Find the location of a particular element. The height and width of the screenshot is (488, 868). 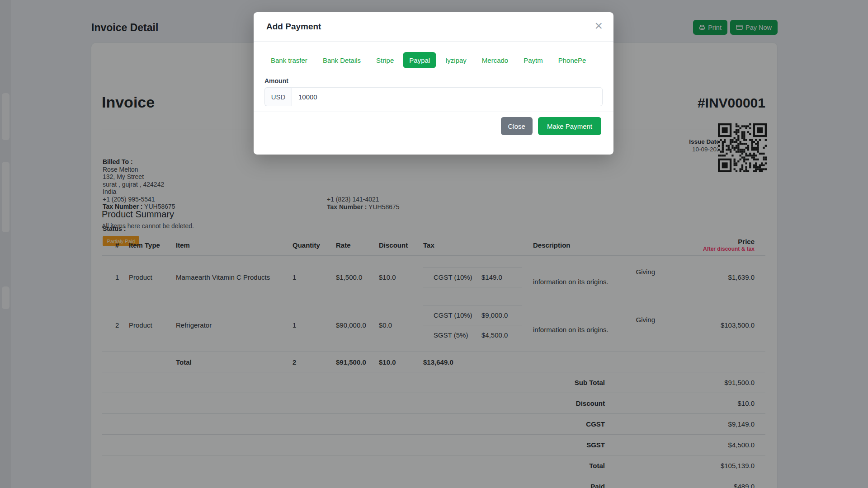

tab-paytm: Paytm is located at coordinates (533, 60).